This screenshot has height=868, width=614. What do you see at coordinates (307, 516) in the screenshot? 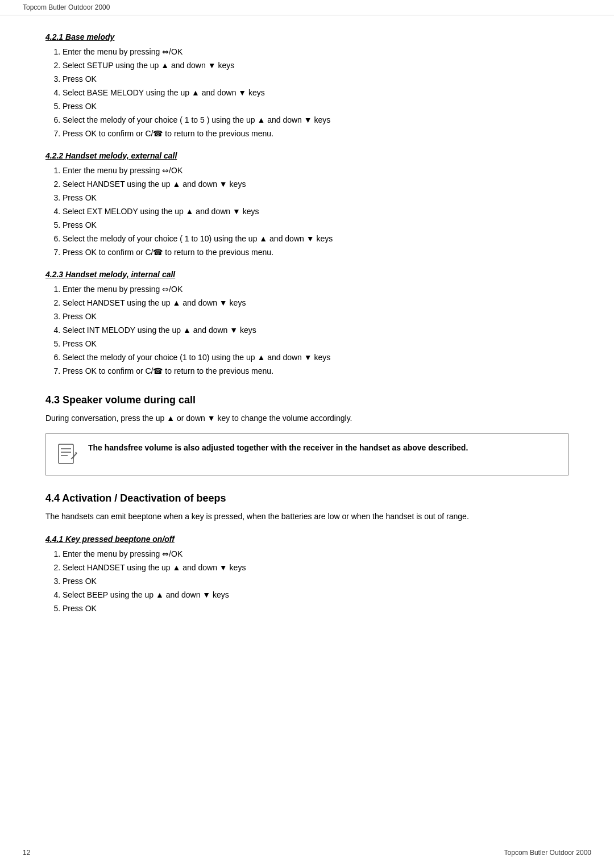
I see `section-44-description: The handsets can emit beeptone when a ke…` at bounding box center [307, 516].